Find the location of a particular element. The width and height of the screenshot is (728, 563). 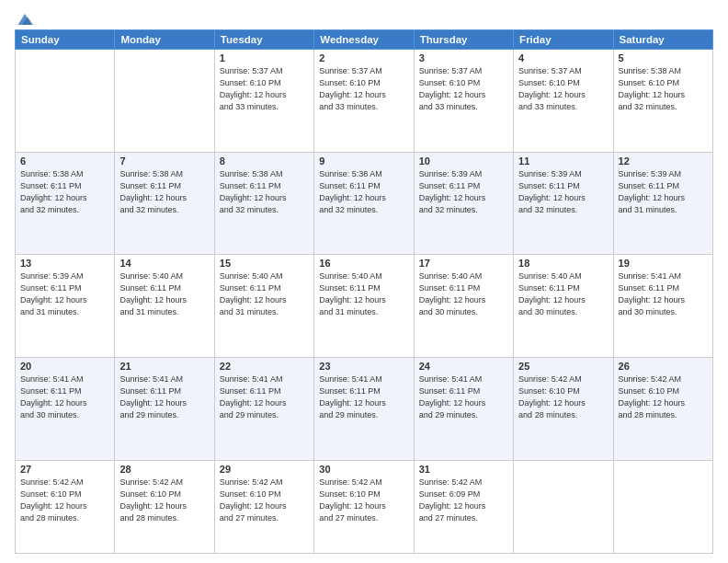

day-number: 6 is located at coordinates (64, 161).